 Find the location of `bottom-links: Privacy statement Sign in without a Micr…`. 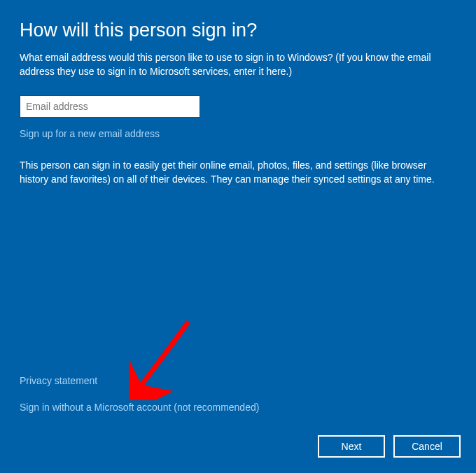

bottom-links: Privacy statement Sign in without a Micr… is located at coordinates (139, 393).